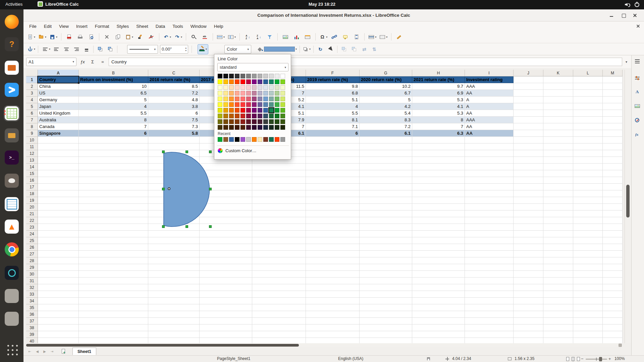 This screenshot has width=644, height=362. I want to click on column-header-H: H, so click(439, 73).